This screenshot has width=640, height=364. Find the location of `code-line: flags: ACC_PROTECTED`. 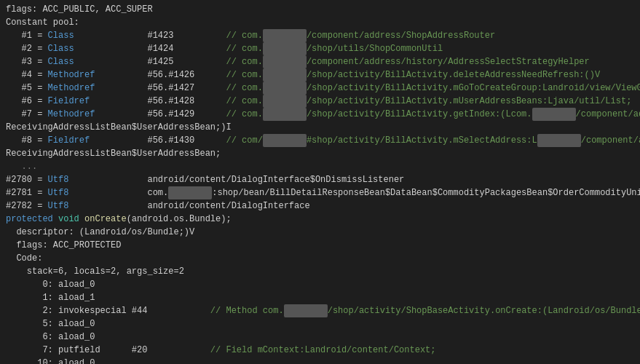

code-line: flags: ACC_PROTECTED is located at coordinates (320, 245).